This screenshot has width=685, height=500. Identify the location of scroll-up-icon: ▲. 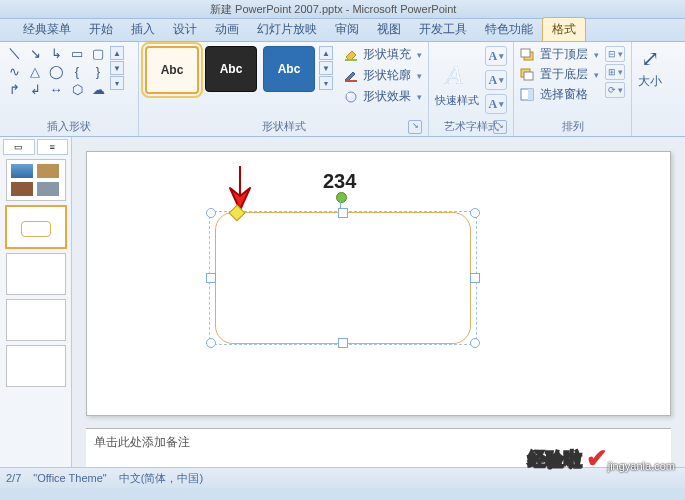
(117, 53).